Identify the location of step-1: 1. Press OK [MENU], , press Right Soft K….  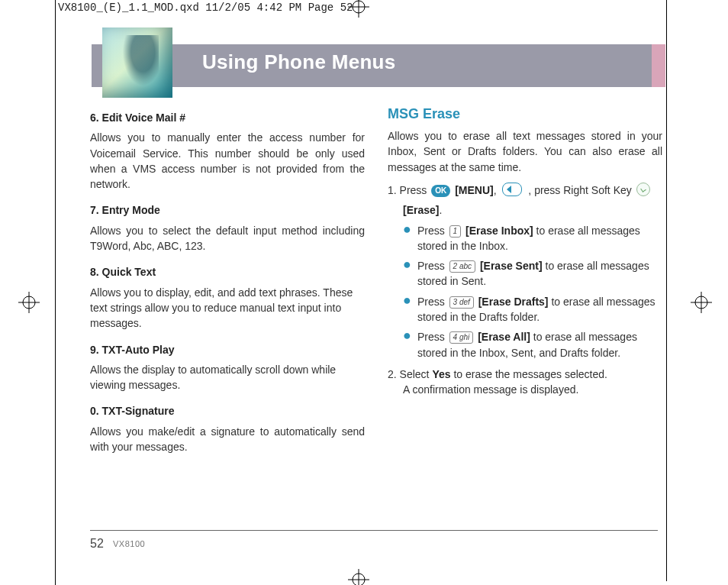
(525, 190).